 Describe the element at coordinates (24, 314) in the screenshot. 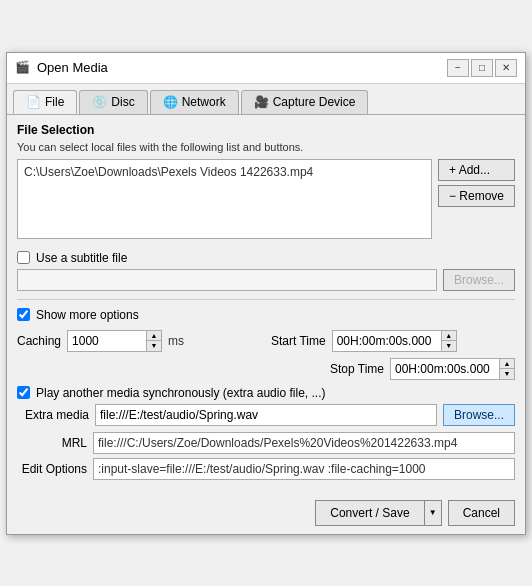

I see `show-more-checkbox` at that location.